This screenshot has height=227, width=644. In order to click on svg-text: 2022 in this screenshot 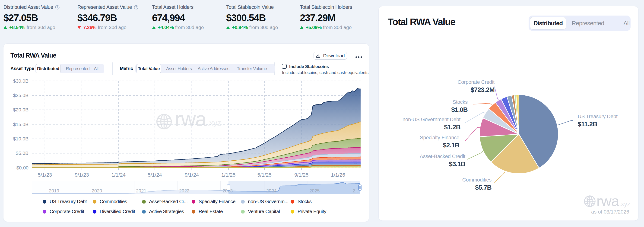, I will do `click(184, 191)`.